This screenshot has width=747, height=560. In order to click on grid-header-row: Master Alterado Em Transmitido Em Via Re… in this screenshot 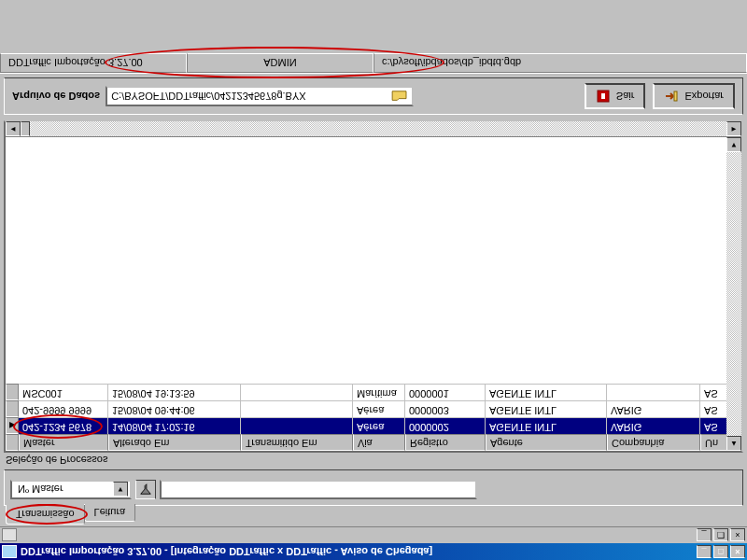, I will do `click(374, 442)`.